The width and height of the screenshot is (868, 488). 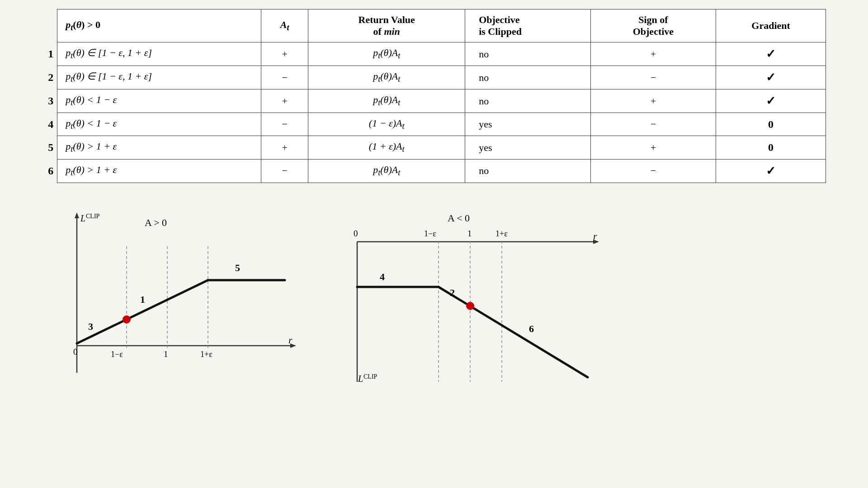 I want to click on row2-condition: pt(θ) ∈ [1 − ε, 1 + ε], so click(x=159, y=78).